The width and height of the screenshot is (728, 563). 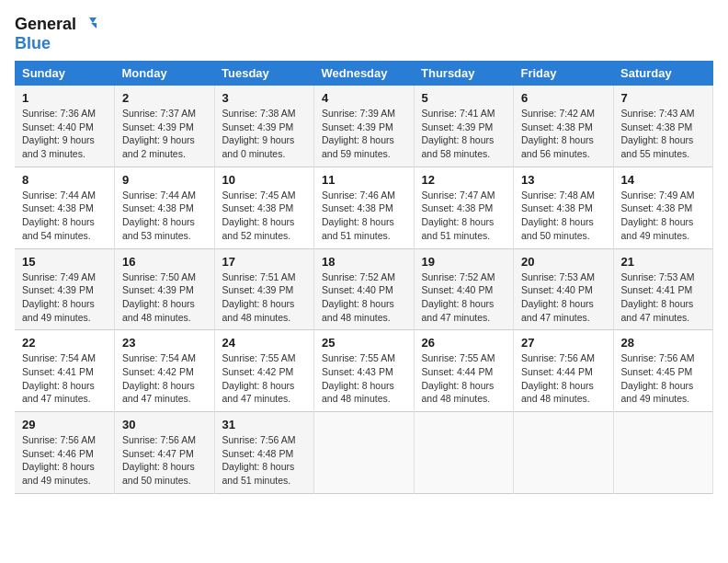 What do you see at coordinates (664, 134) in the screenshot?
I see `day-info: Sunrise: 7:43 AM Sunset: 4:38 PM Dayligh…` at bounding box center [664, 134].